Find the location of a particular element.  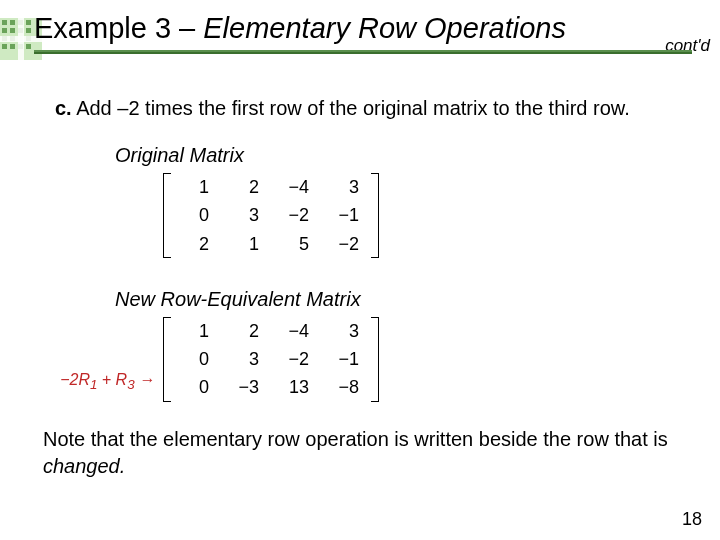

new-matrix: −2R1 + R3 → 12−43 03−2−1 0−313−8 is located at coordinates (370, 360).